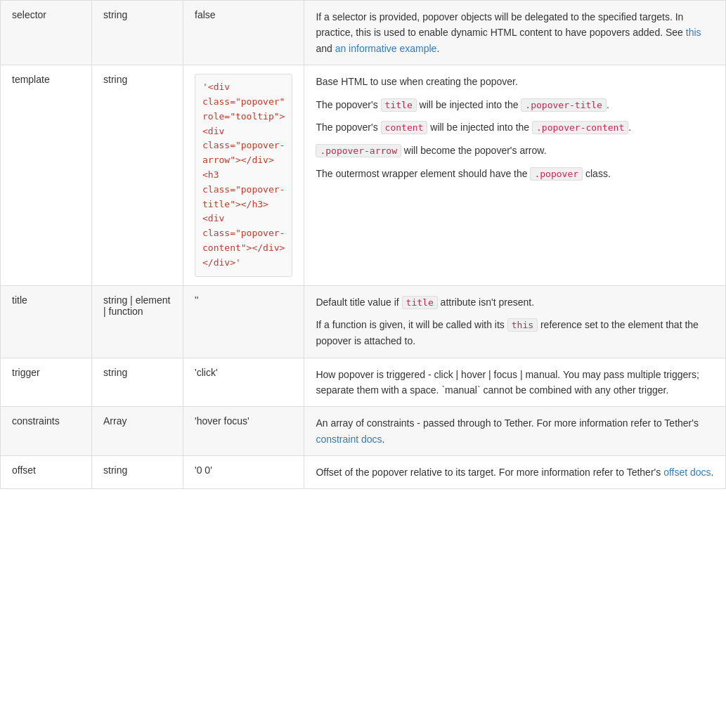  Describe the element at coordinates (363, 472) in the screenshot. I see `table-row: offsetstring'0 0'Offset of the popover r…` at that location.